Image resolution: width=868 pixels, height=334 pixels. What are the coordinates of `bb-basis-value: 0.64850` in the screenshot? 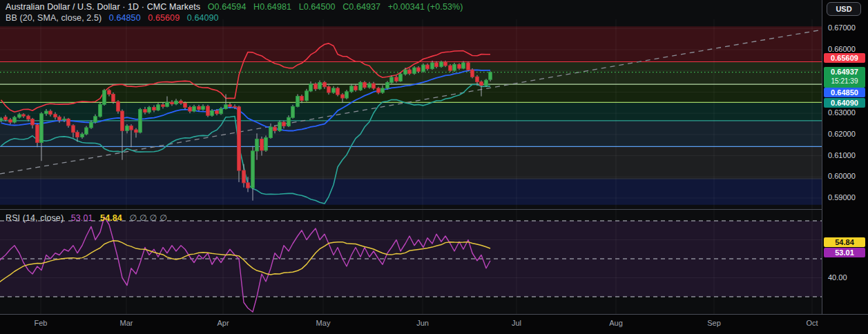 It's located at (125, 18).